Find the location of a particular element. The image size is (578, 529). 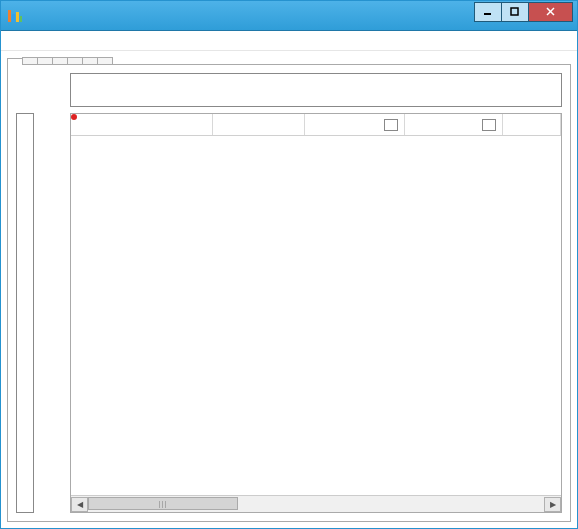

tab-physical-ranges is located at coordinates (75, 60).